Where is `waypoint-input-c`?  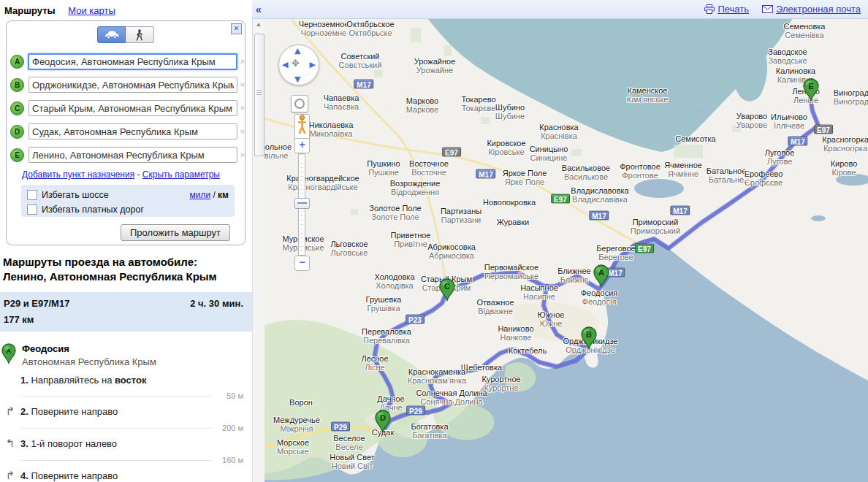 waypoint-input-c is located at coordinates (133, 108).